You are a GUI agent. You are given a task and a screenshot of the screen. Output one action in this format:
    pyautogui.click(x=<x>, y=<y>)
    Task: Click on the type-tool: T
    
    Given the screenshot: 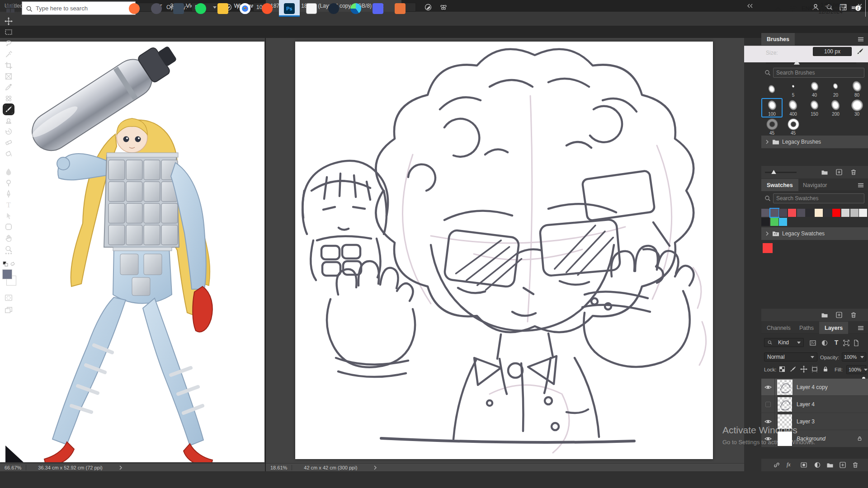 What is the action you would take?
    pyautogui.click(x=9, y=205)
    